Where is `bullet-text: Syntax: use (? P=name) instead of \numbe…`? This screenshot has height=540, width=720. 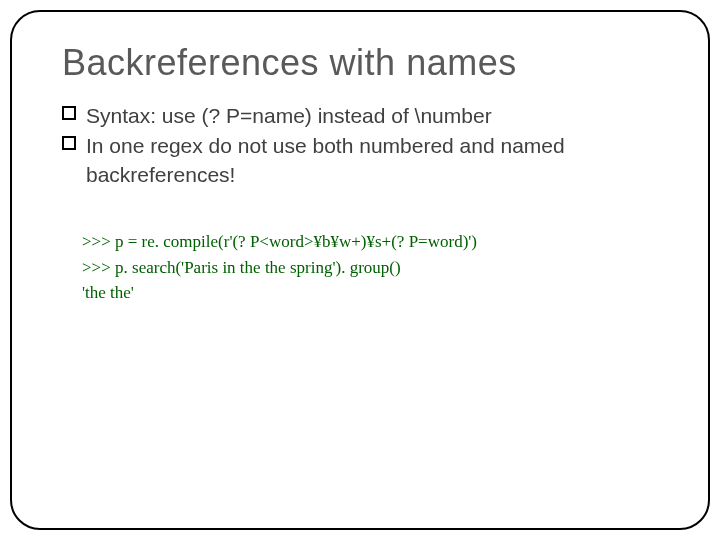
bullet-text: Syntax: use (? P=name) instead of \numbe… is located at coordinates (289, 116).